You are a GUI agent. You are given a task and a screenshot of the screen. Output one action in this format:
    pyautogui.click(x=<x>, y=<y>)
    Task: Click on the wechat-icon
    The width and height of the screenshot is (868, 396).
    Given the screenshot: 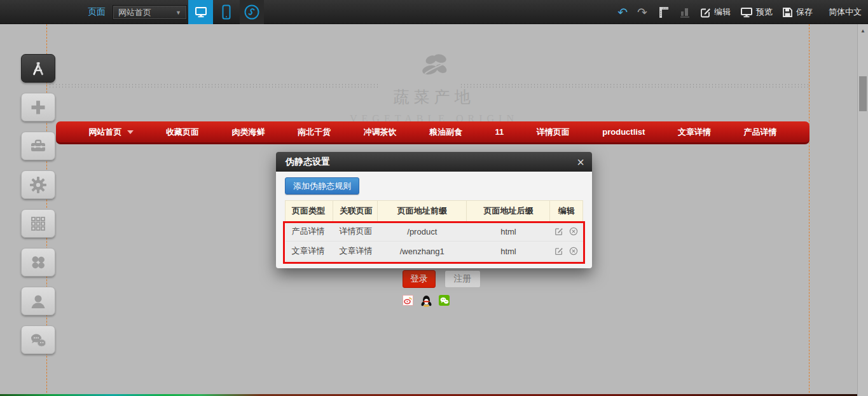 What is the action you would take?
    pyautogui.click(x=444, y=300)
    